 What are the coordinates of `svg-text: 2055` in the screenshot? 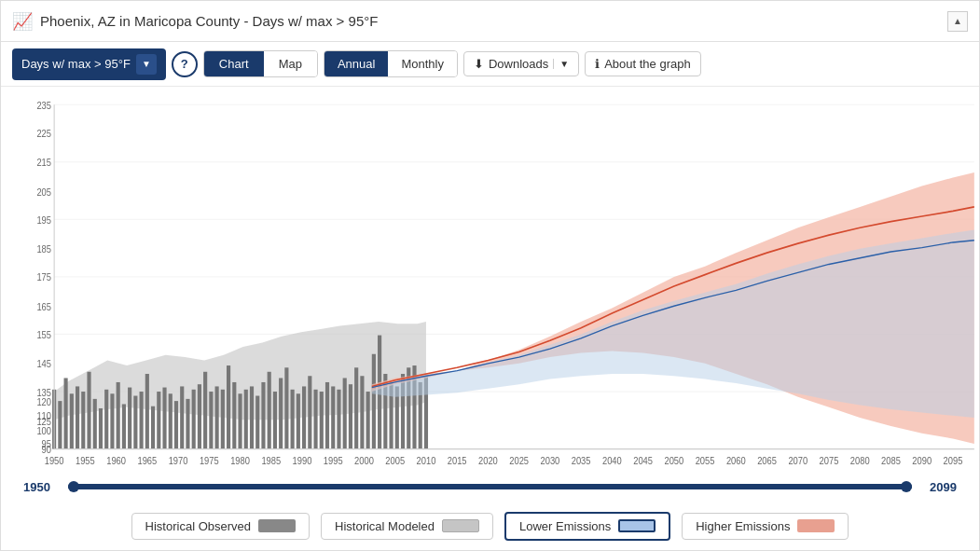 It's located at (705, 461).